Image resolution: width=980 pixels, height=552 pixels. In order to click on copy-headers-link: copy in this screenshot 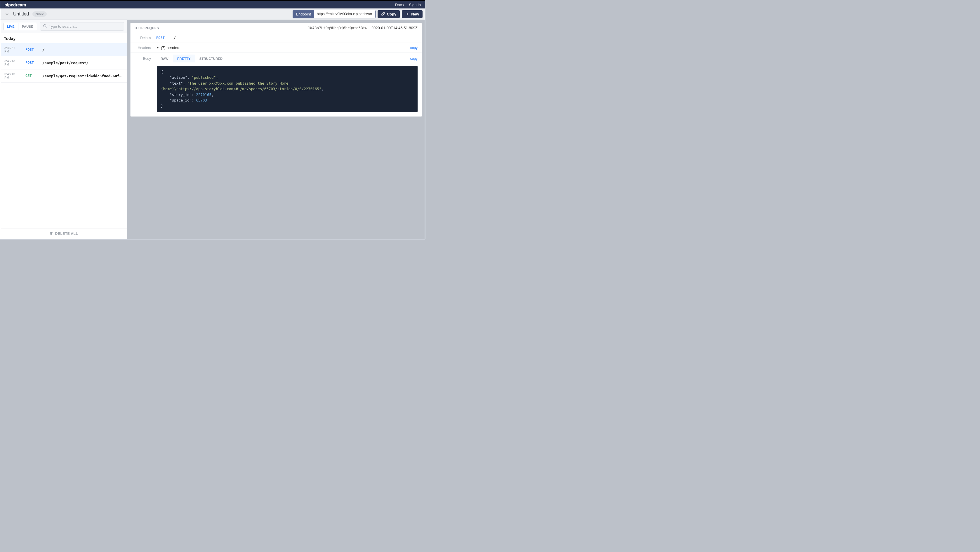, I will do `click(414, 48)`.